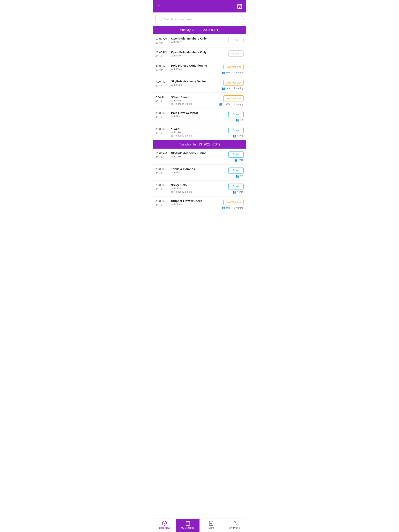 The width and height of the screenshot is (399, 532). I want to click on class-capacity: 👥6/9, so click(240, 176).